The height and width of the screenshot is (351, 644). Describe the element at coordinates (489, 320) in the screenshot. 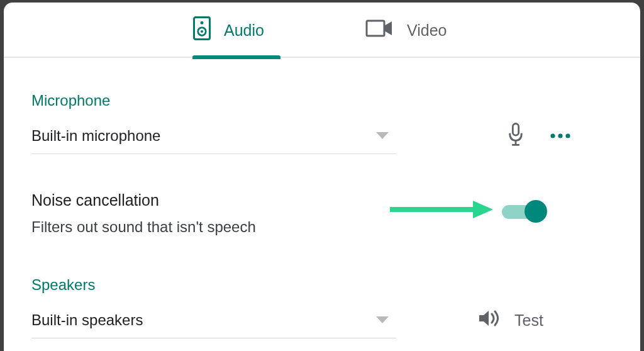

I see `volume-icon` at that location.